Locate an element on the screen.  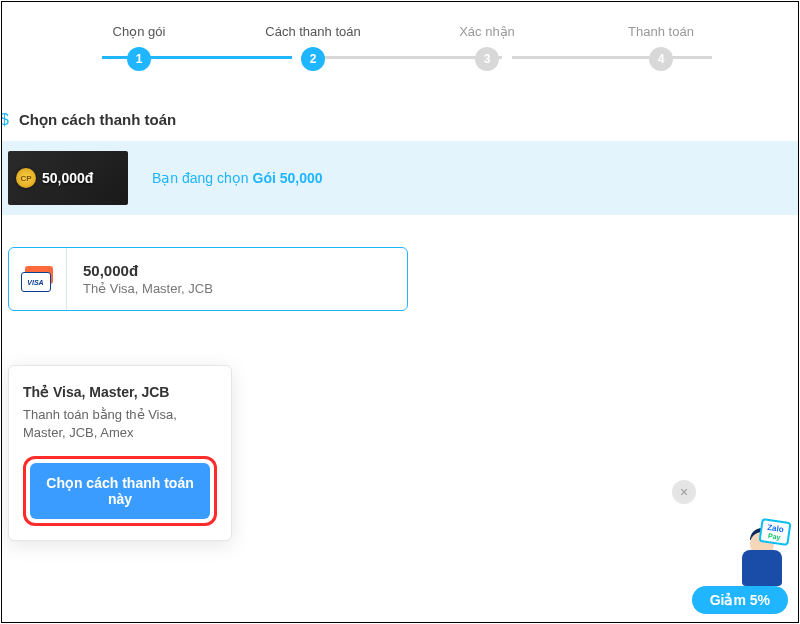
step-label: Cách thanh toán is located at coordinates (313, 32).